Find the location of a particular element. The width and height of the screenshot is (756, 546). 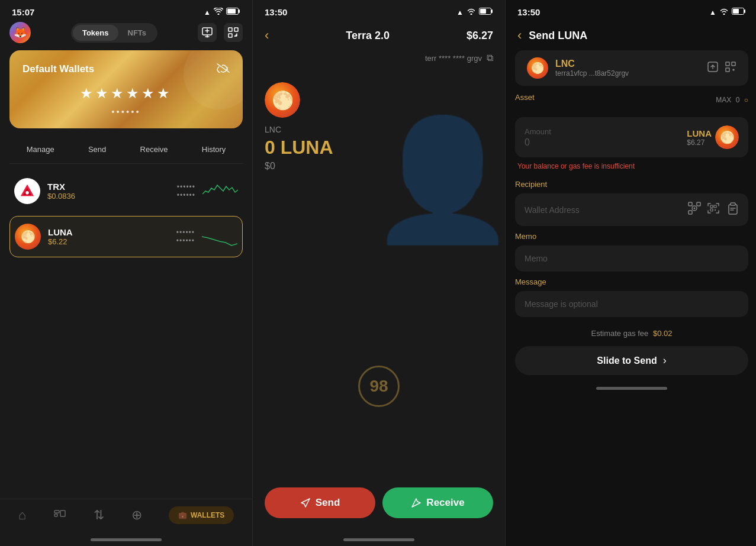

send-button: Send is located at coordinates (320, 503).